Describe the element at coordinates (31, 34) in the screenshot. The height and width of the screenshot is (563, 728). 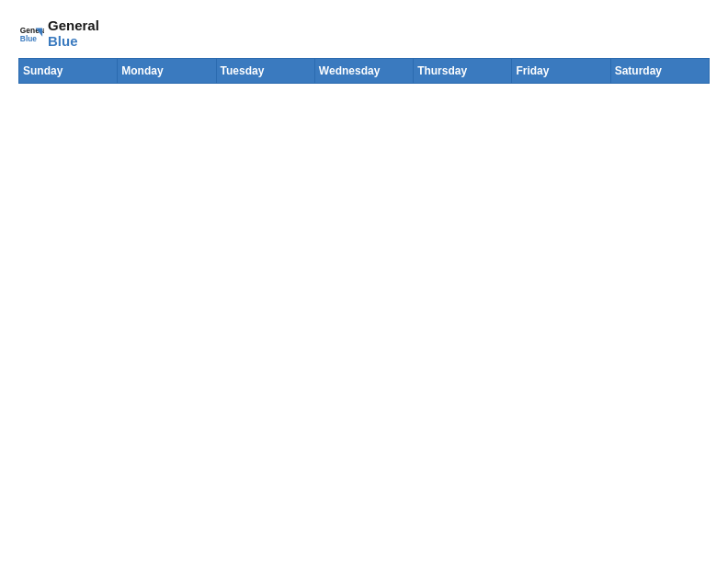
I see `logo-icon: General Blue` at that location.